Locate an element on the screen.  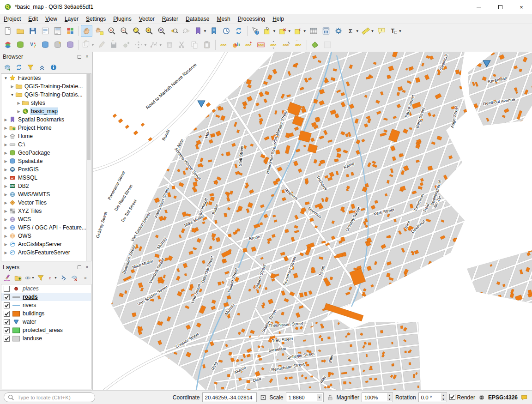
menu-help: Help is located at coordinates (278, 19).